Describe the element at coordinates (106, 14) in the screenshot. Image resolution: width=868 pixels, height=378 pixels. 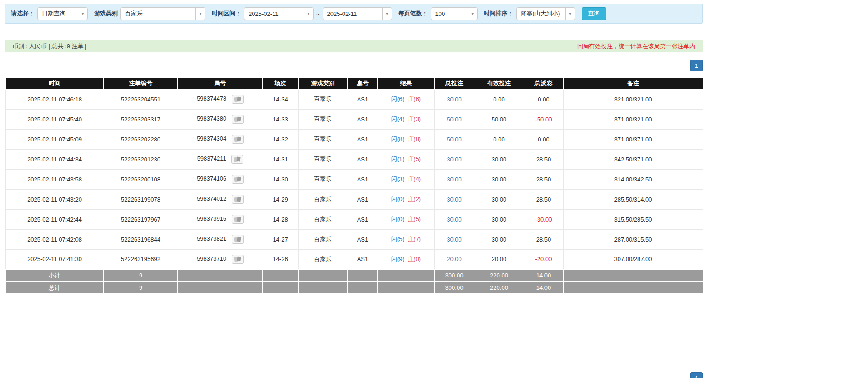
I see `game-type-label: 游戏类别` at that location.